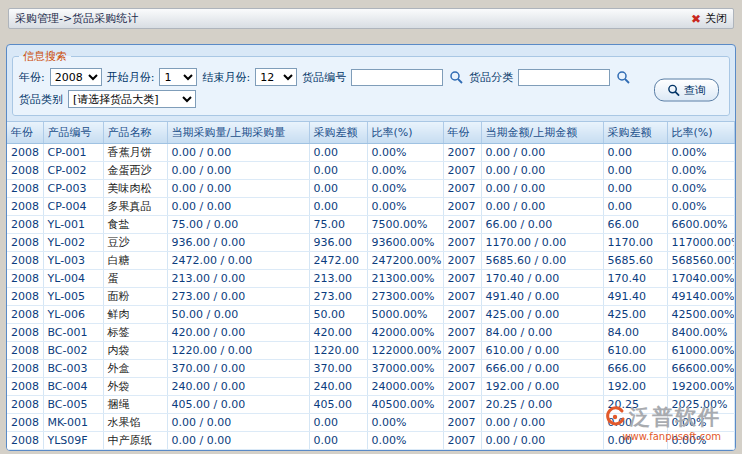  Describe the element at coordinates (135, 261) in the screenshot. I see `cell-name: 白糖` at that location.